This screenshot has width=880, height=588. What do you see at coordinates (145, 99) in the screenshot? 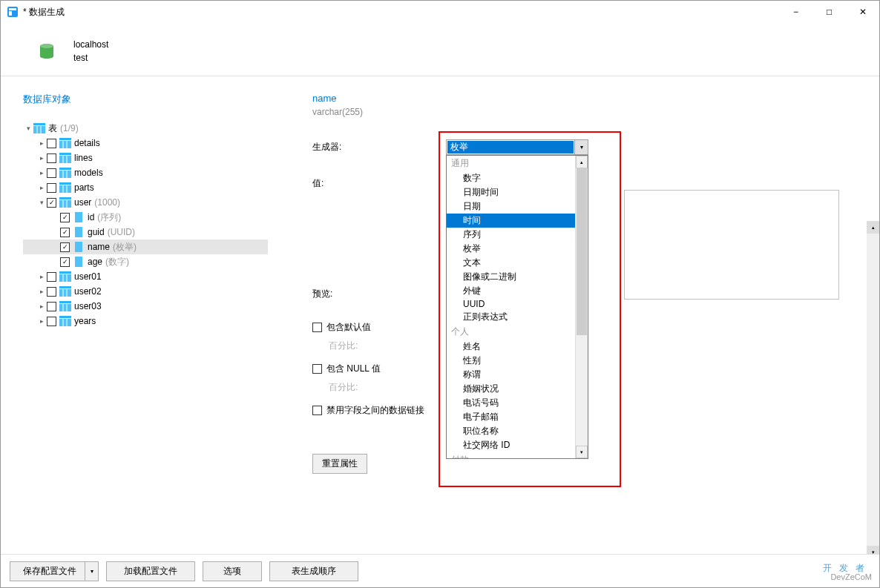
I see `section-title: 数据库对象` at bounding box center [145, 99].